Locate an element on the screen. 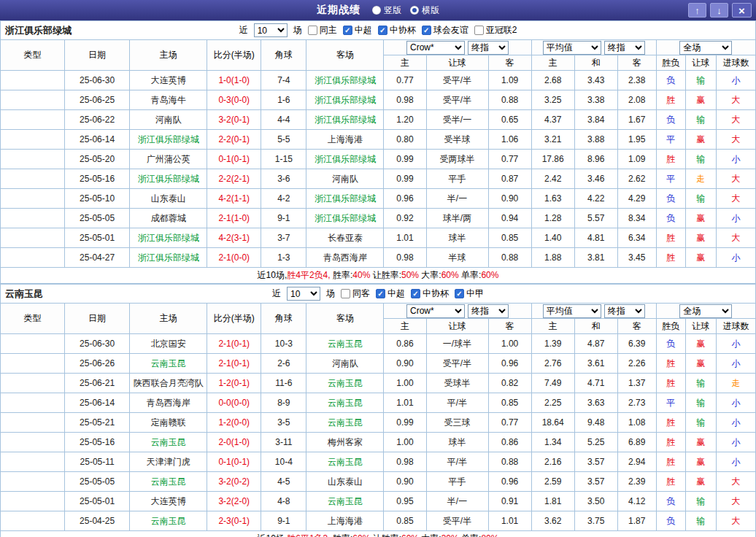 This screenshot has height=537, width=756. asian-away-odds: 0.90 is located at coordinates (509, 198).